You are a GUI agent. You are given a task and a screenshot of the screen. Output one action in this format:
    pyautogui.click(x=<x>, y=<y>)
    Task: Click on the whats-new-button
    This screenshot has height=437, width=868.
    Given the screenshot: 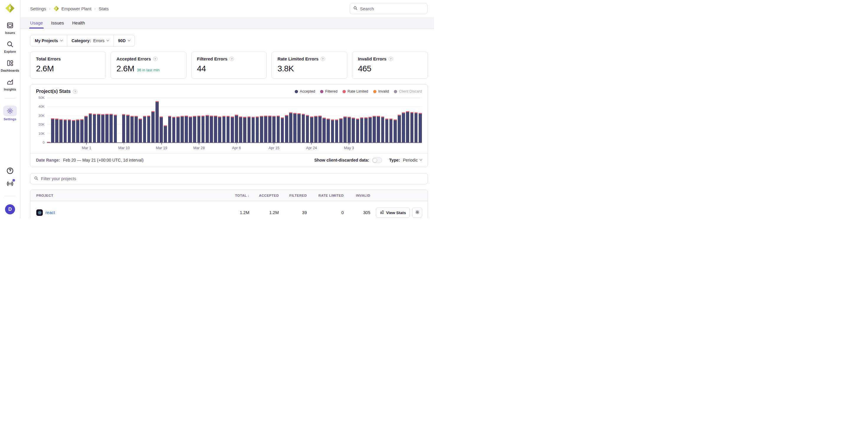 What is the action you would take?
    pyautogui.click(x=10, y=184)
    